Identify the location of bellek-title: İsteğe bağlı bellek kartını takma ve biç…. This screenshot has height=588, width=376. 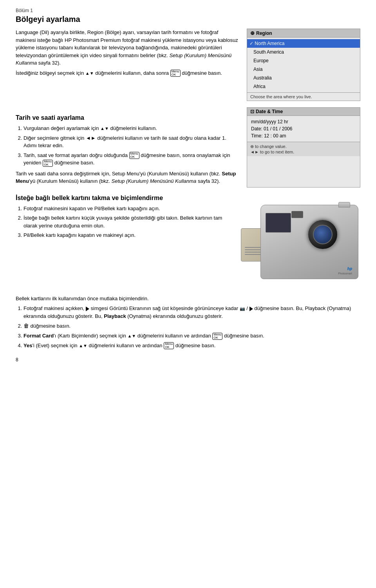
(188, 198).